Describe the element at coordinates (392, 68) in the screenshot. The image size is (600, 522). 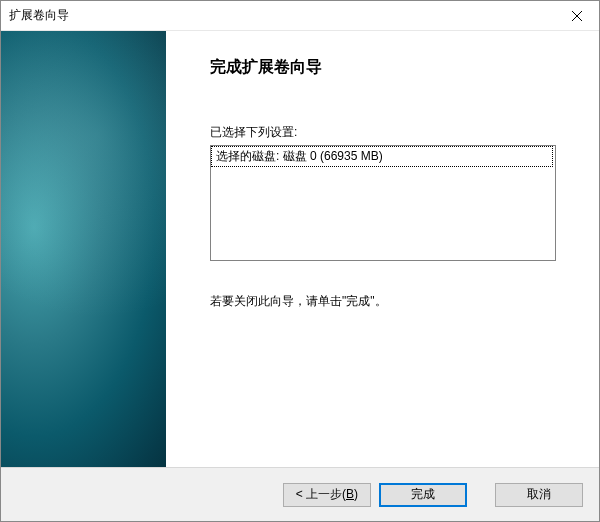
I see `page-title: 完成扩展卷向导` at that location.